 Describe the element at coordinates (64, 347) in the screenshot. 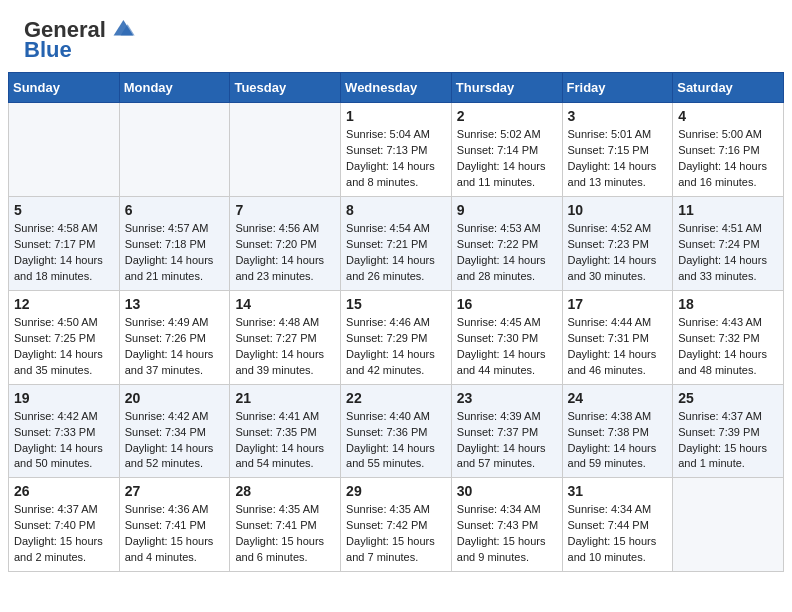

I see `cell-content: Sunrise: 4:50 AMSunset: 7:25 PMDaylight:…` at that location.